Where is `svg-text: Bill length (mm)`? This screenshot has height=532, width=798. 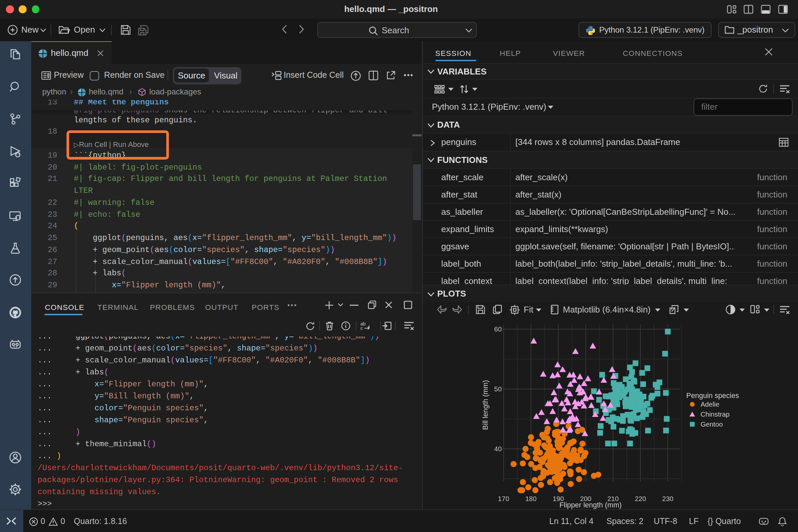
svg-text: Bill length (mm) is located at coordinates (485, 405).